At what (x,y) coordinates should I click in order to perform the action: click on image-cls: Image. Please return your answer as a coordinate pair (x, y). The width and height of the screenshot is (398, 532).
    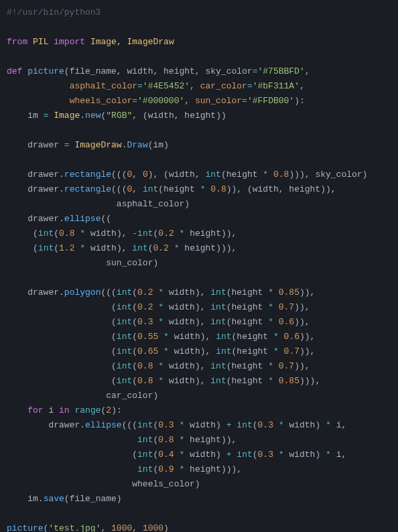
    Looking at the image, I should click on (67, 115).